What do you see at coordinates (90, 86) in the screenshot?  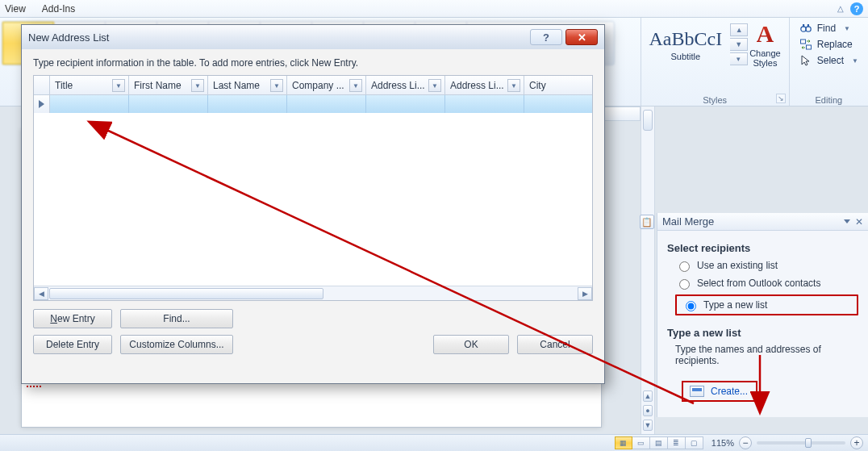 I see `col-title: Title▼` at bounding box center [90, 86].